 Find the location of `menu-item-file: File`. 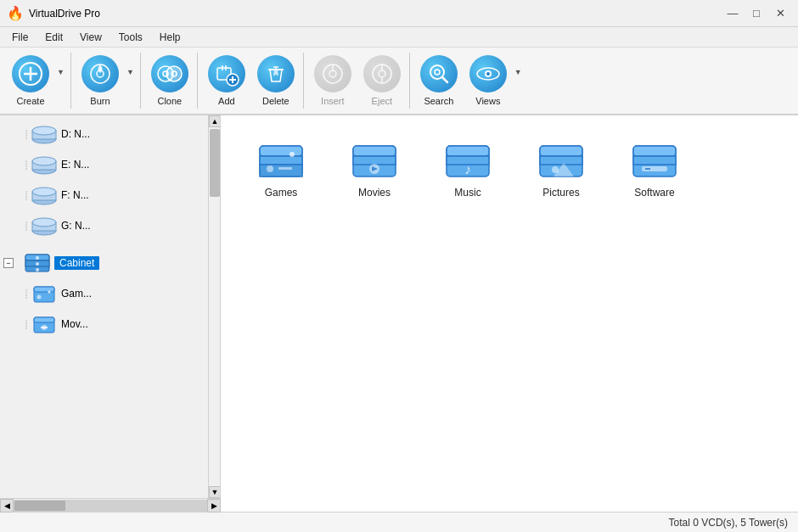

menu-item-file: File is located at coordinates (20, 37).